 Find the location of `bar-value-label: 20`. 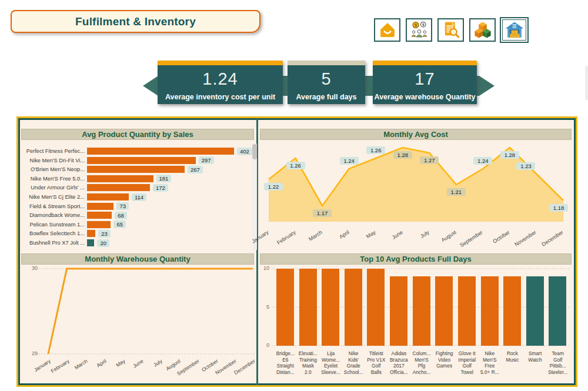

bar-value-label: 20 is located at coordinates (103, 243).